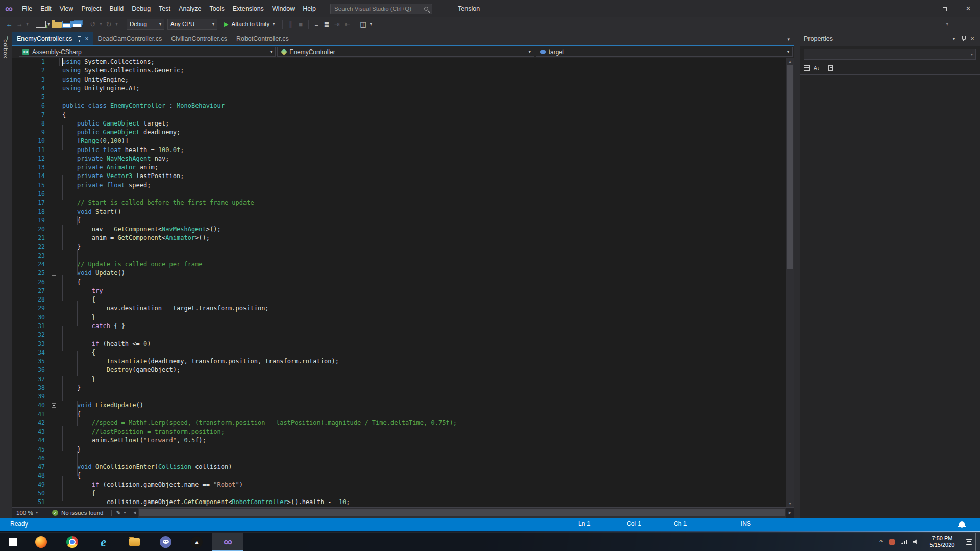 The width and height of the screenshot is (980, 551). I want to click on start-taskbar-button, so click(13, 542).